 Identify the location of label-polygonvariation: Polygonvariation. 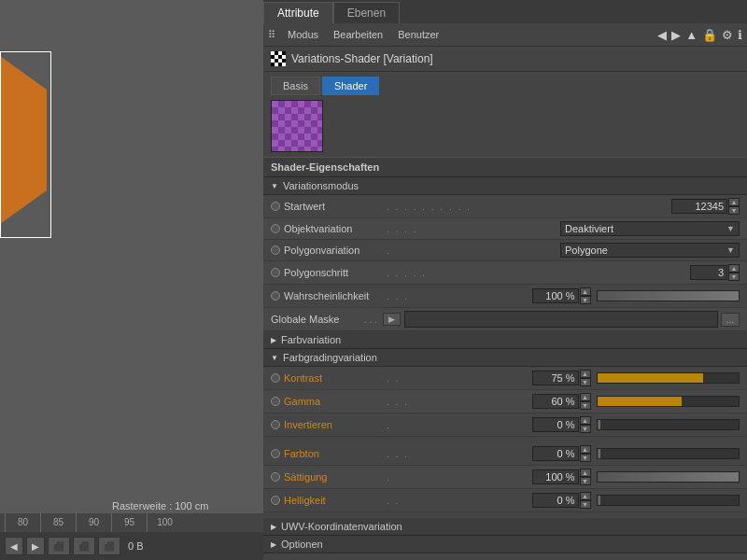
(335, 250).